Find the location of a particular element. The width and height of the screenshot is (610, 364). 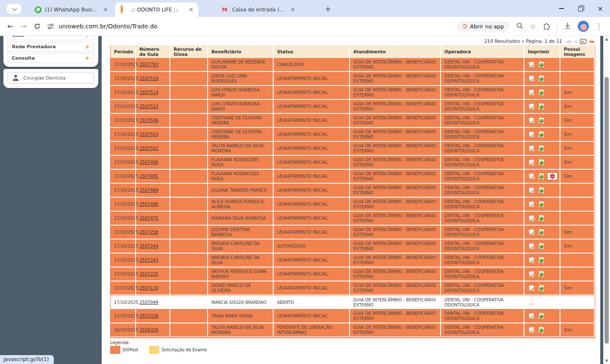

tab-gmail: M Caixa de entrada (4) - odontom × is located at coordinates (258, 10).